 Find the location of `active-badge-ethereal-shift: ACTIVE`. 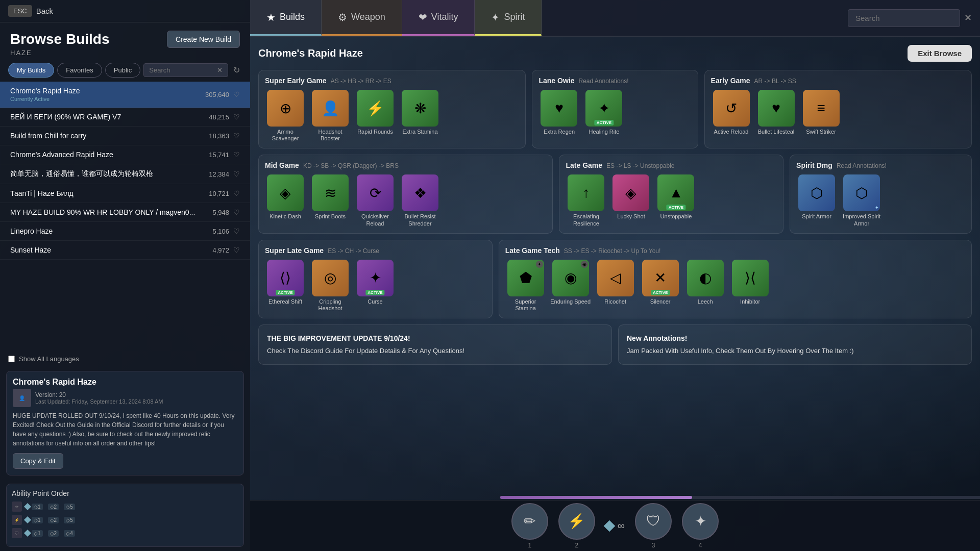

active-badge-ethereal-shift: ACTIVE is located at coordinates (285, 293).